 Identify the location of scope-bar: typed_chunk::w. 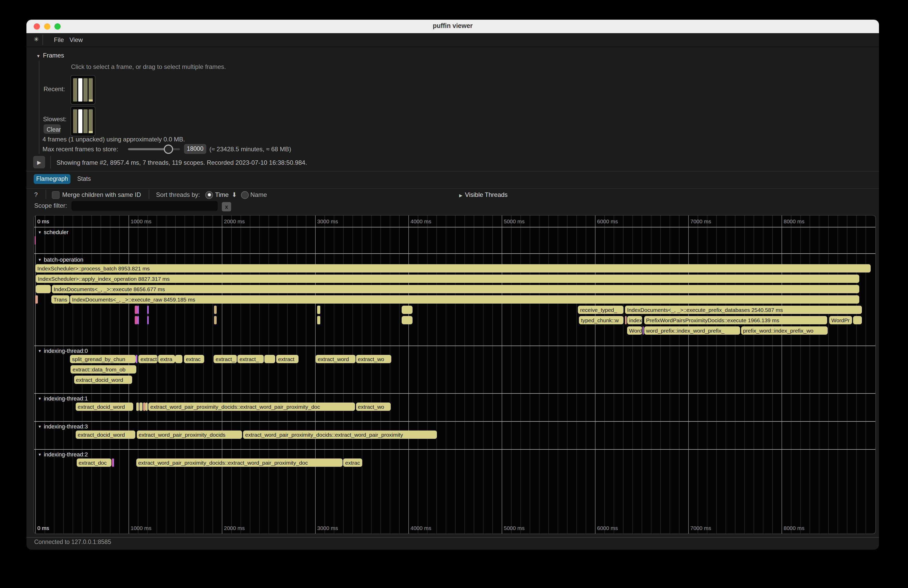
(601, 320).